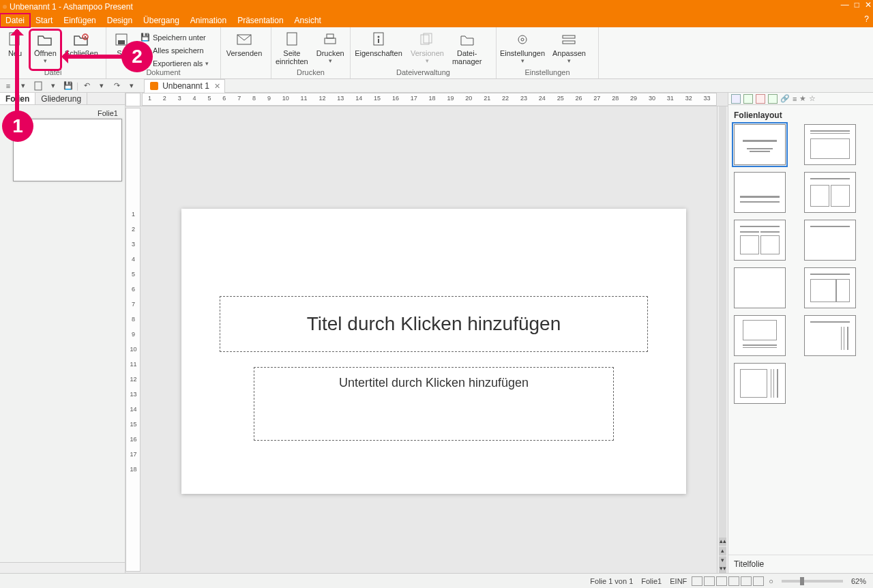 The image size is (873, 588). What do you see at coordinates (830, 192) in the screenshot?
I see `layout-two-content` at bounding box center [830, 192].